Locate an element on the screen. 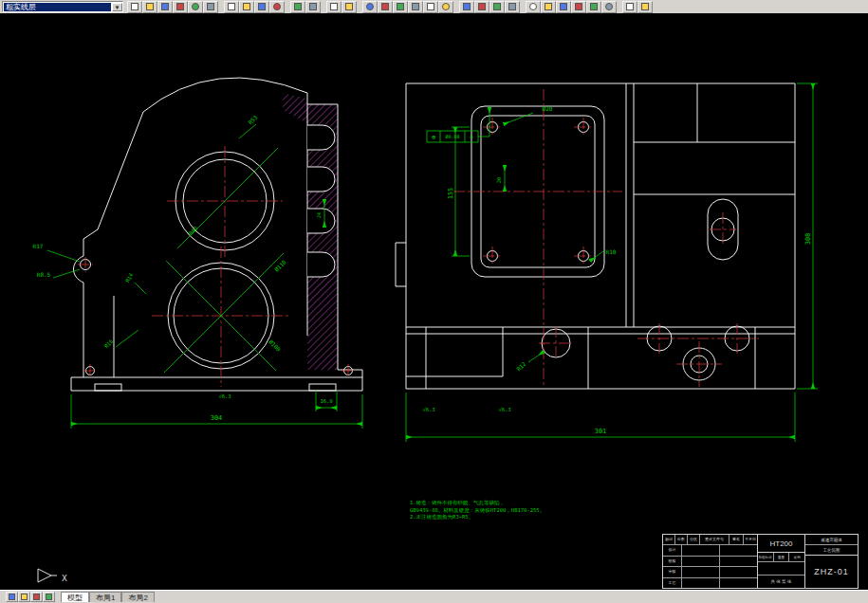 This screenshot has height=603, width=868. linetype-icon is located at coordinates (482, 8).